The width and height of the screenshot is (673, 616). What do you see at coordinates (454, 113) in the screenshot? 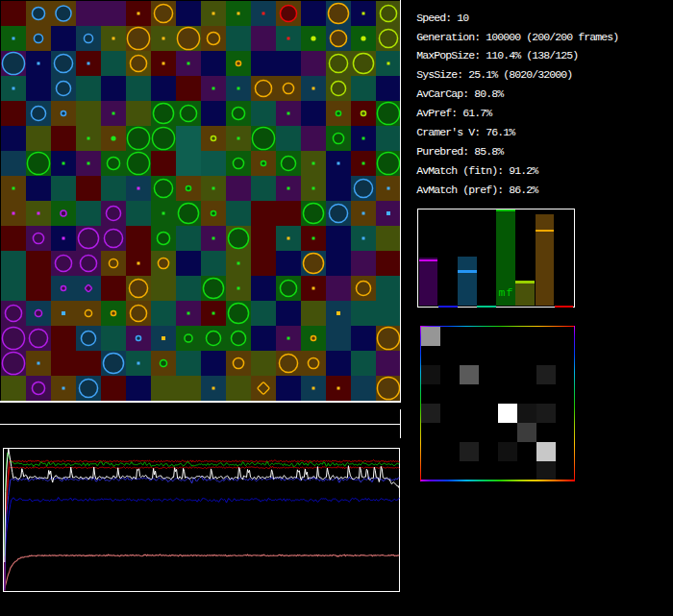
I see `svg-text: AvPref: 61.7%` at bounding box center [454, 113].